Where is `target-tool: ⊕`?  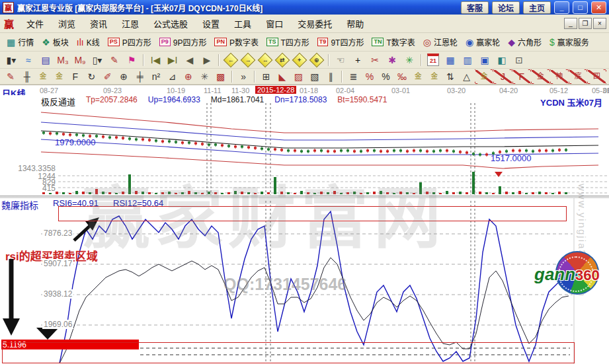 target-tool: ⊕ is located at coordinates (188, 77).